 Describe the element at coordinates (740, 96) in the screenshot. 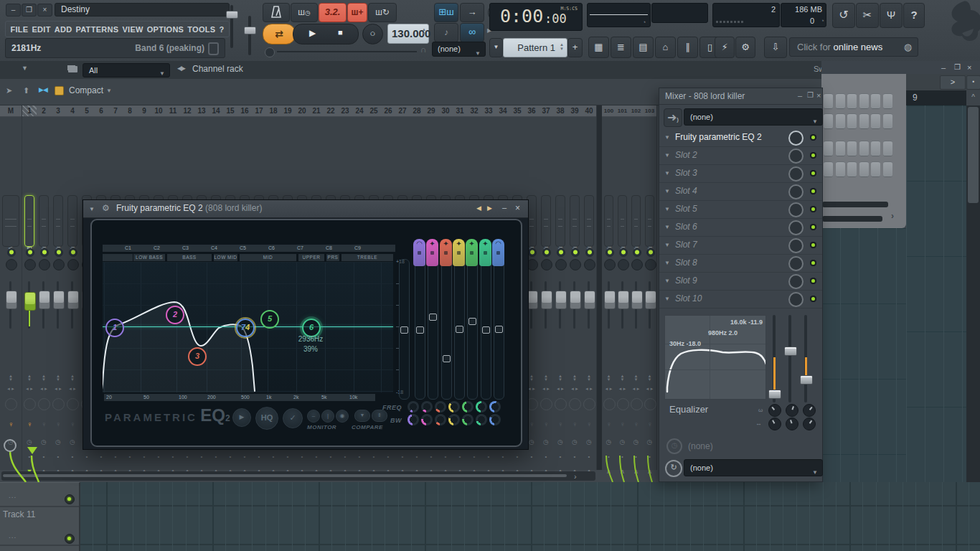

I see `mixer-panel-titlebar: Mixer - 808 lord killer – ❐ ×` at that location.